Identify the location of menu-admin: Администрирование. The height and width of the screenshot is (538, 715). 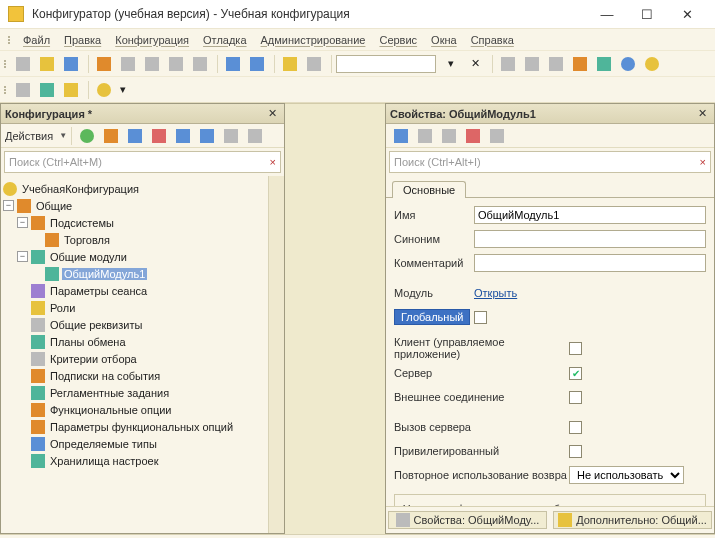
(314, 40).